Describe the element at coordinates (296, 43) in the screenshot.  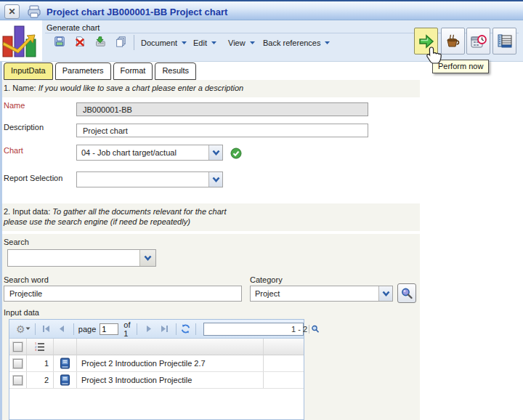
I see `menu-back-references: Back references` at that location.